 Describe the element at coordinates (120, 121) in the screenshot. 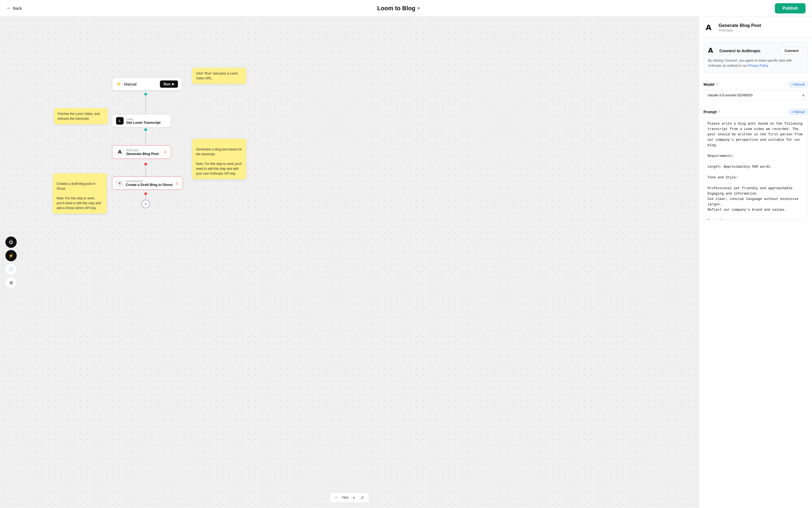

I see `leap-icon: L` at that location.